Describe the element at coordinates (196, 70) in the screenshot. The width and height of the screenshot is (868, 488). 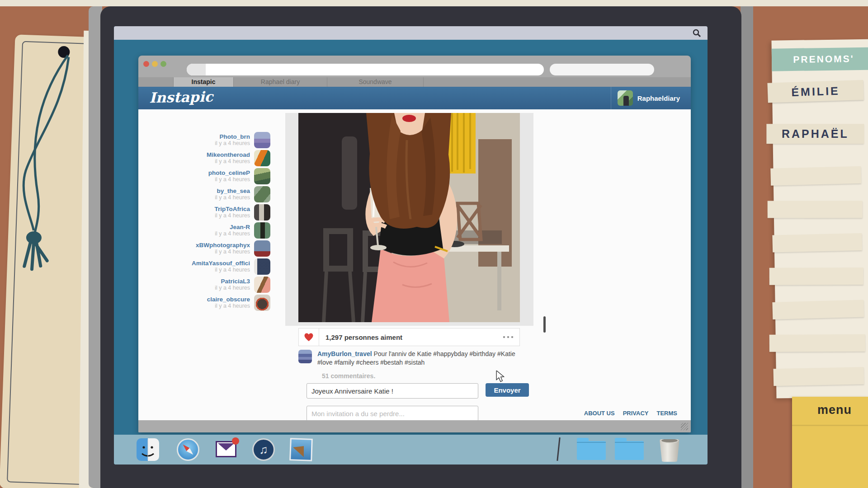
I see `favicon-slot` at that location.